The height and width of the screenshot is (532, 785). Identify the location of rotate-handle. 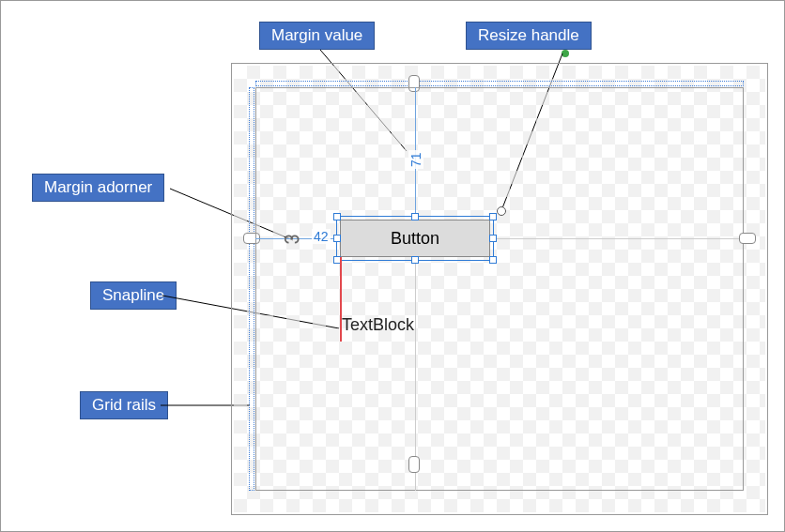
(501, 211).